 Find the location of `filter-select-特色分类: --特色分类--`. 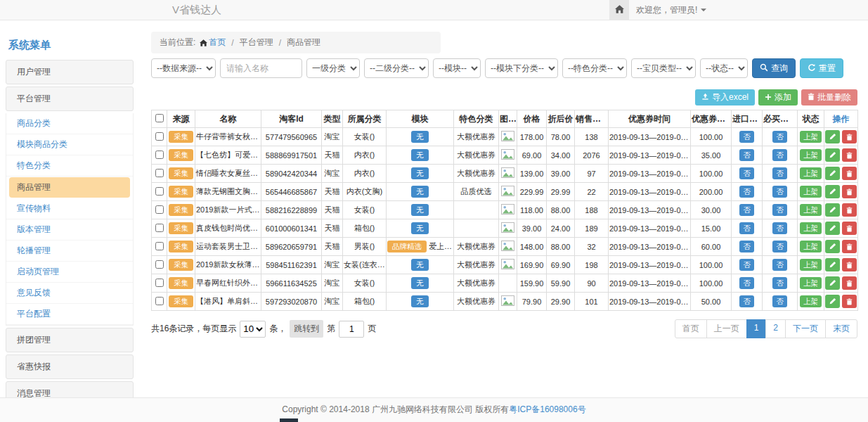

filter-select-特色分类: --特色分类-- is located at coordinates (595, 68).